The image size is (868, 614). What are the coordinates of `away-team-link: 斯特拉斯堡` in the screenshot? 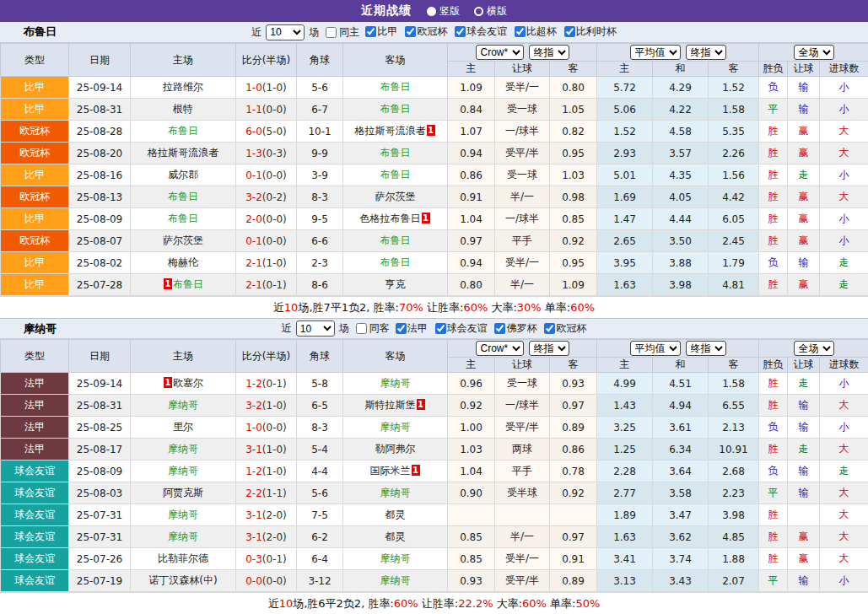 It's located at (391, 405).